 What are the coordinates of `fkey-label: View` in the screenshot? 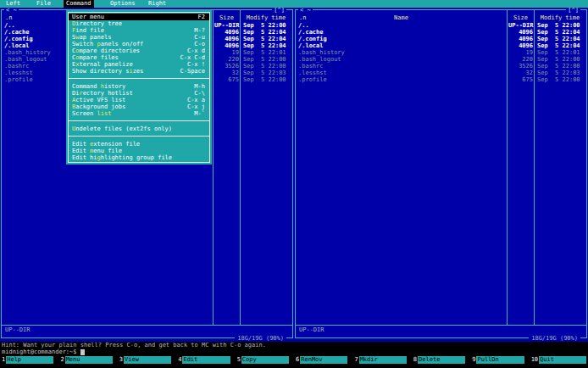 It's located at (147, 360).